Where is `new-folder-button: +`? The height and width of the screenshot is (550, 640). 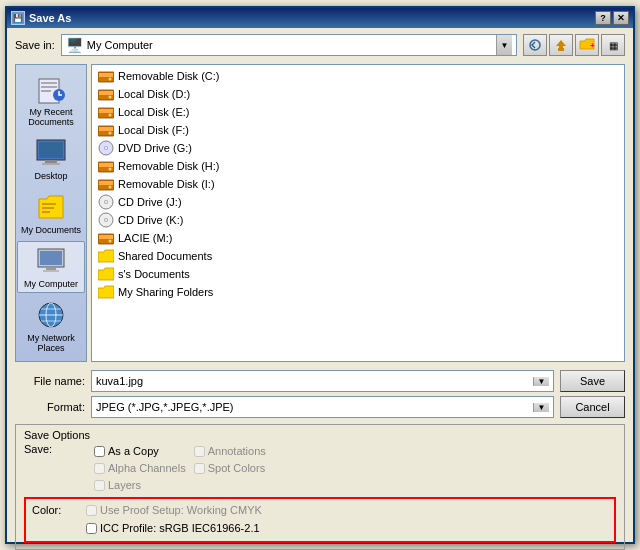
new-folder-button: + is located at coordinates (587, 45).